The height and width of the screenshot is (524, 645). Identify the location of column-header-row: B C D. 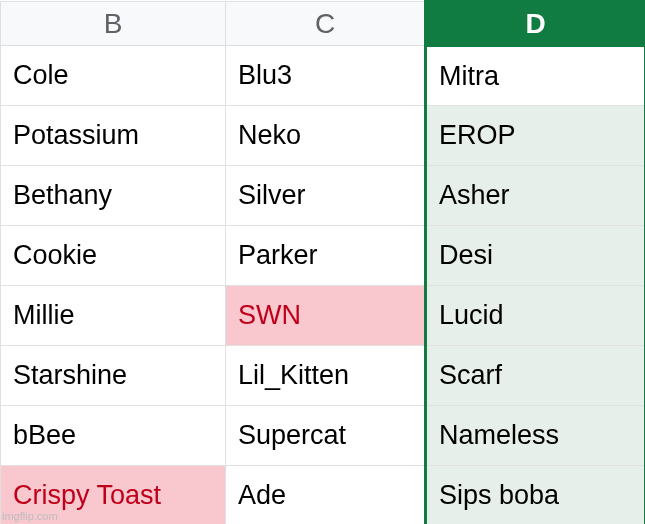
(324, 24).